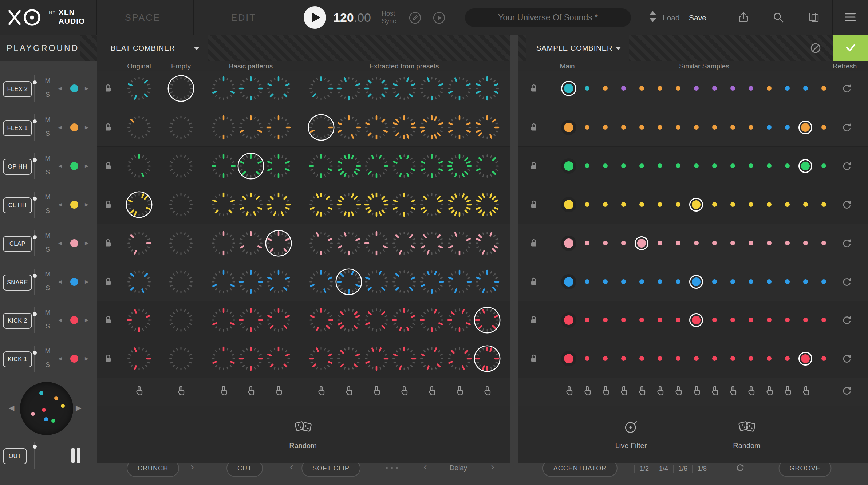 Image resolution: width=868 pixels, height=485 pixels. What do you see at coordinates (631, 434) in the screenshot?
I see `live-filter-button: Live Filter` at bounding box center [631, 434].